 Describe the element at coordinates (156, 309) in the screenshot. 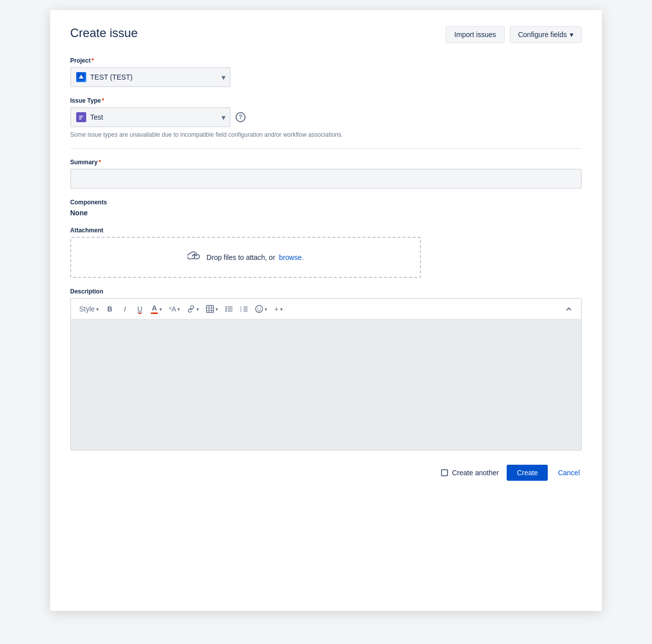

I see `toolbar-text-color-button: A ▾` at that location.